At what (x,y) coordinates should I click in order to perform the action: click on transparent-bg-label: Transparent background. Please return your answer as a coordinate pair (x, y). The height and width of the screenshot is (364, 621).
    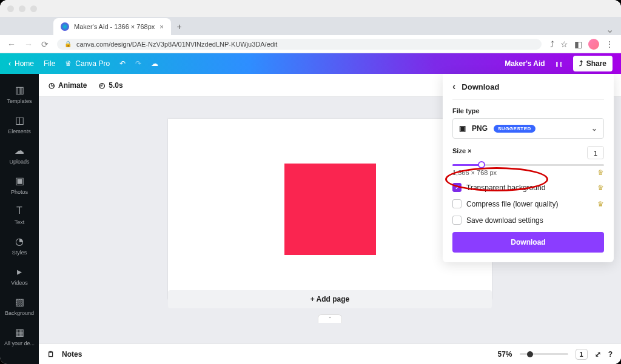
    Looking at the image, I should click on (506, 188).